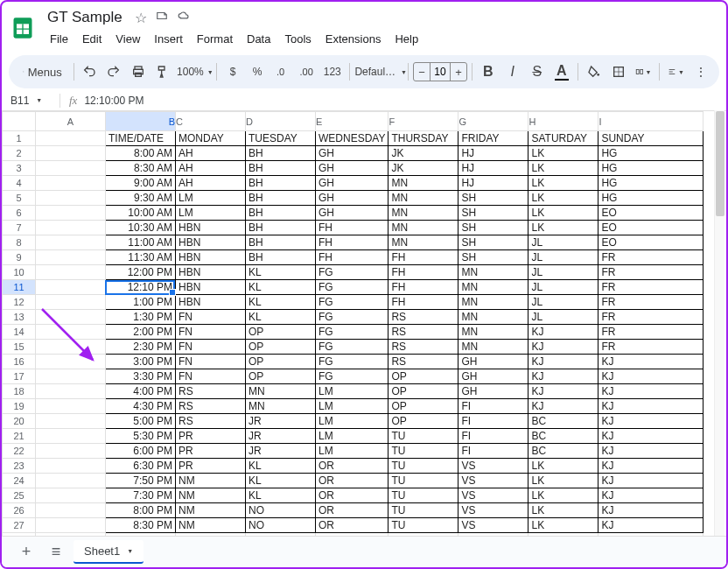 This screenshot has width=728, height=569. I want to click on cell: FN, so click(211, 376).